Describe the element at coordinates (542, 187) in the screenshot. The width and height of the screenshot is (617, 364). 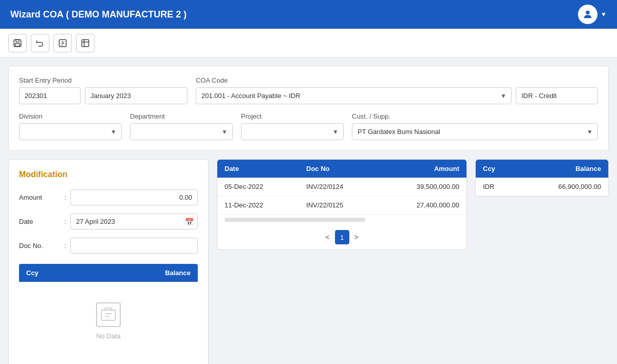
I see `ccy-balance-row: IDR 66,900,000.00` at that location.